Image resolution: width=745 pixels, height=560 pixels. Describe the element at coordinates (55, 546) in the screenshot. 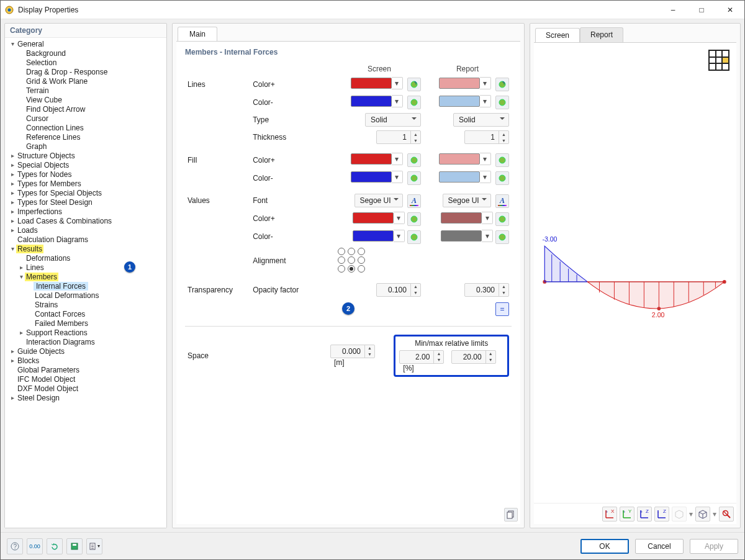

I see `reset-icon` at that location.